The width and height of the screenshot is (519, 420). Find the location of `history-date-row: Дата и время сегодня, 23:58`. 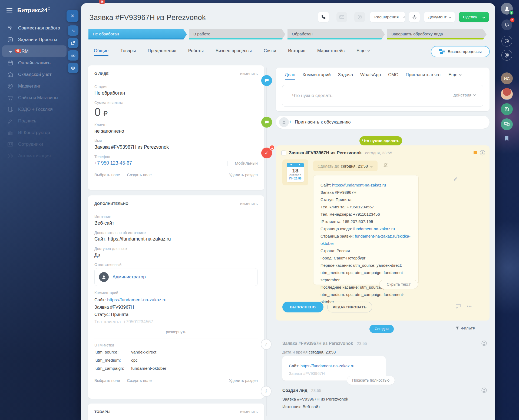

history-date-row: Дата и время сегодня, 23:58 is located at coordinates (309, 352).